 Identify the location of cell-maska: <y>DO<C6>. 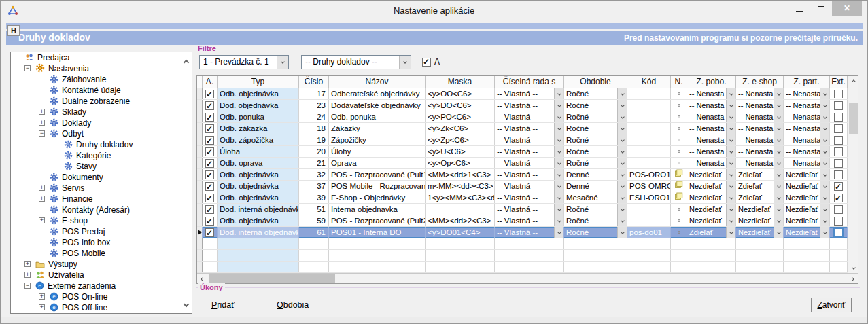
(460, 105).